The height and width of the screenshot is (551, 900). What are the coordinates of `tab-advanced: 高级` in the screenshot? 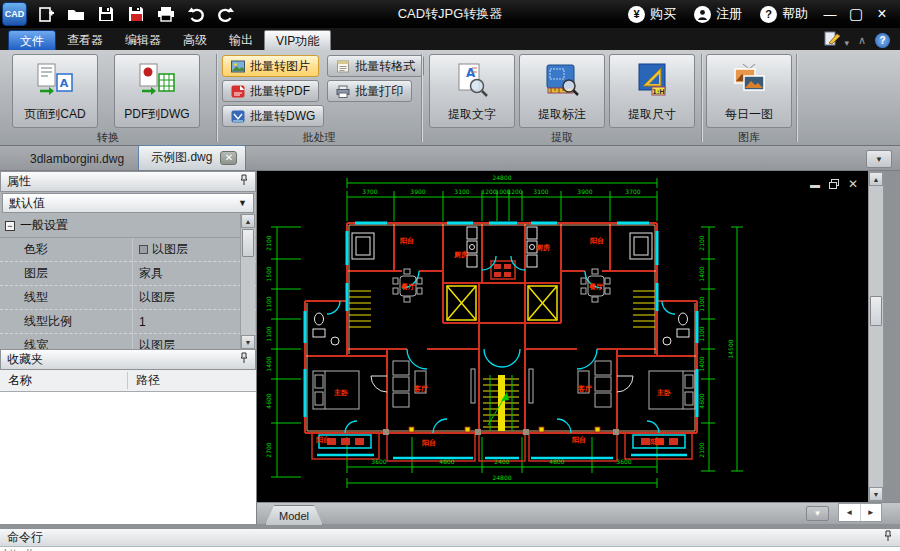 It's located at (195, 40).